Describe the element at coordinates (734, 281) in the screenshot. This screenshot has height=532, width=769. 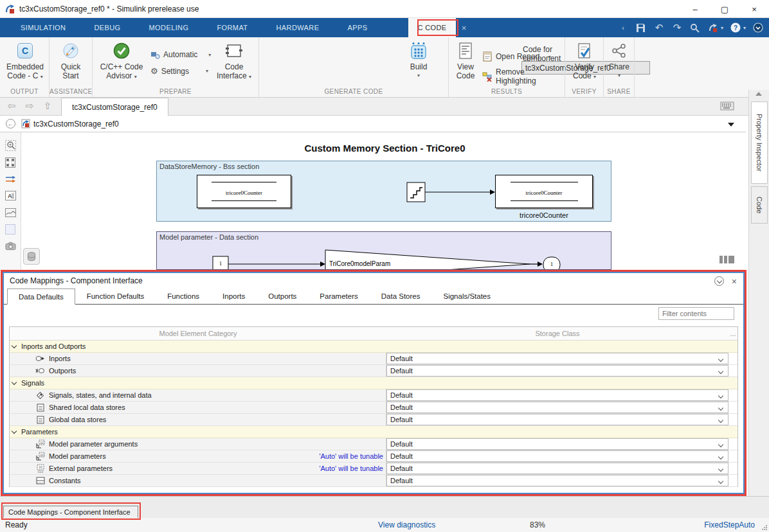
I see `panel-close-icon: ×` at that location.